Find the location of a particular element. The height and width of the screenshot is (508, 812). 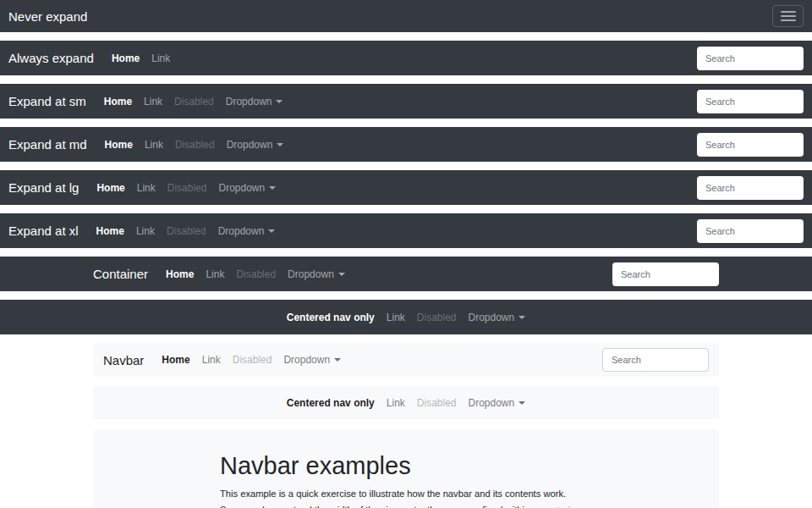

brand-expand-xl: Expand at xl is located at coordinates (44, 230).